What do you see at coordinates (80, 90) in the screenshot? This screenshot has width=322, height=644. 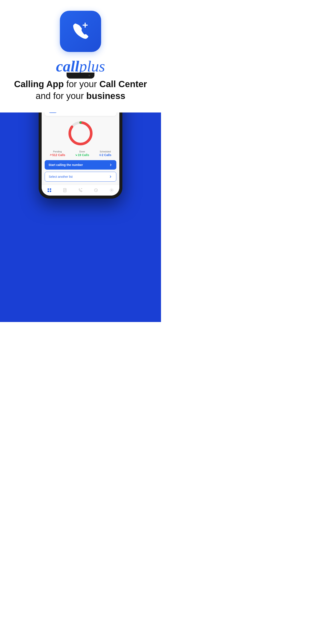 I see `tagline: Calling App for your Call Center and for…` at bounding box center [80, 90].